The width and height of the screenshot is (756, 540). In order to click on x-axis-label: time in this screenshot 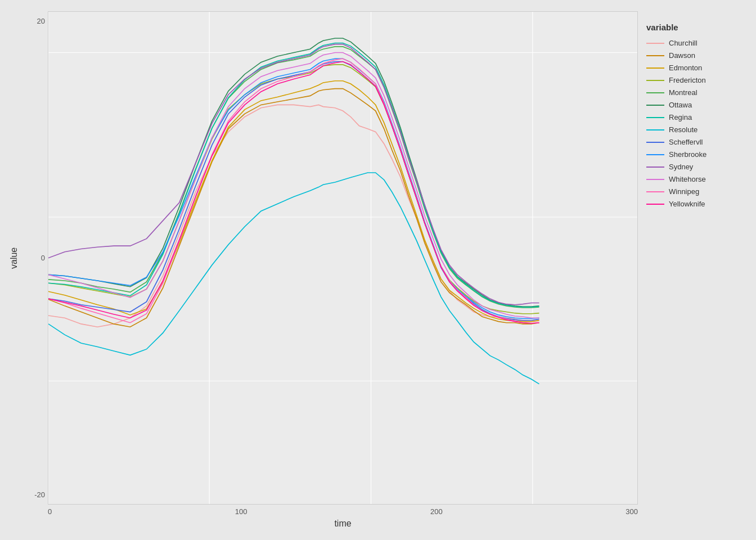, I will do `click(343, 522)`.